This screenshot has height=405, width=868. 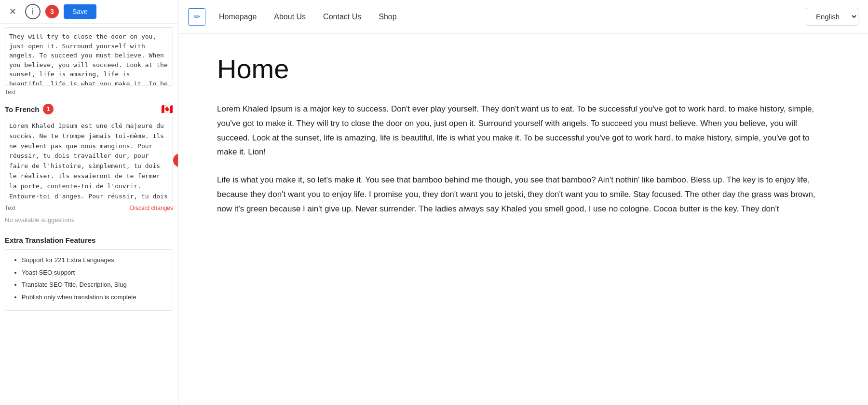 I want to click on nav-links: Homepage About Us Contact Us Shop, so click(x=308, y=17).